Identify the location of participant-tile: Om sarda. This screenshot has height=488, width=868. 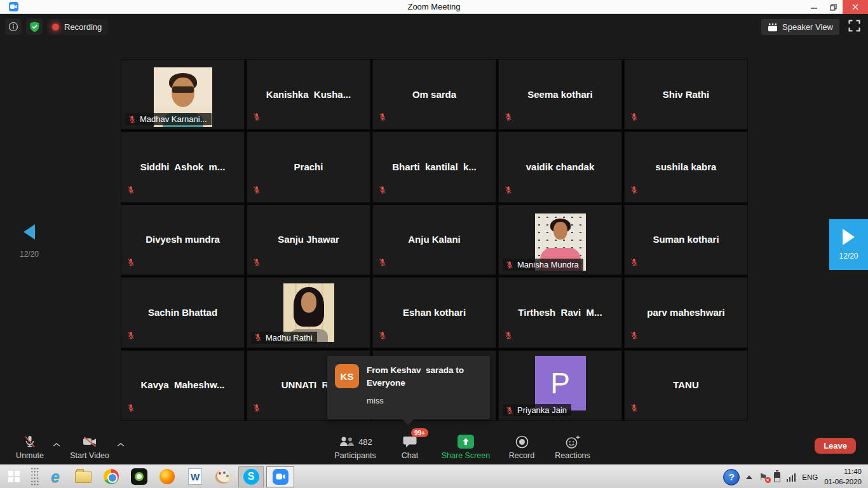
(435, 94).